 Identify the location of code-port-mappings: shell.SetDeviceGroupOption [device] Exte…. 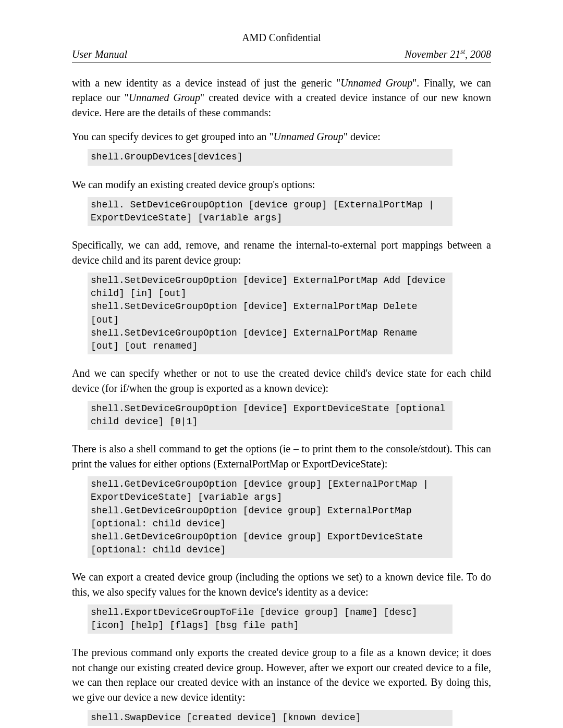
(270, 314).